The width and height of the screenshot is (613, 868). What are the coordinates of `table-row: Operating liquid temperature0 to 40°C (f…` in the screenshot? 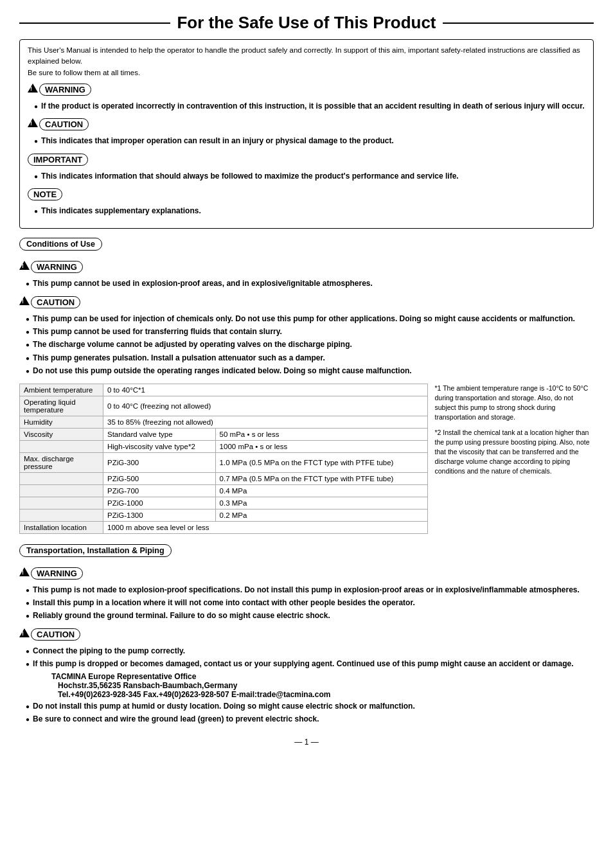 It's located at (224, 406).